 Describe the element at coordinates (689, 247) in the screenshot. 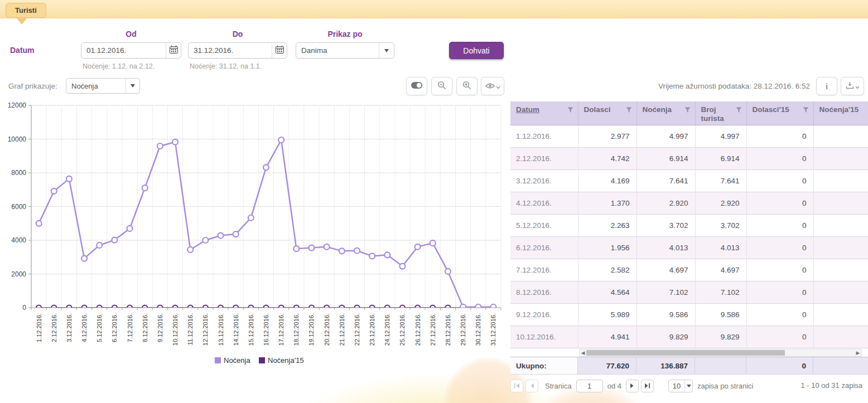

I see `table-row: 6.12.2016.1.9564.0134.0130` at that location.